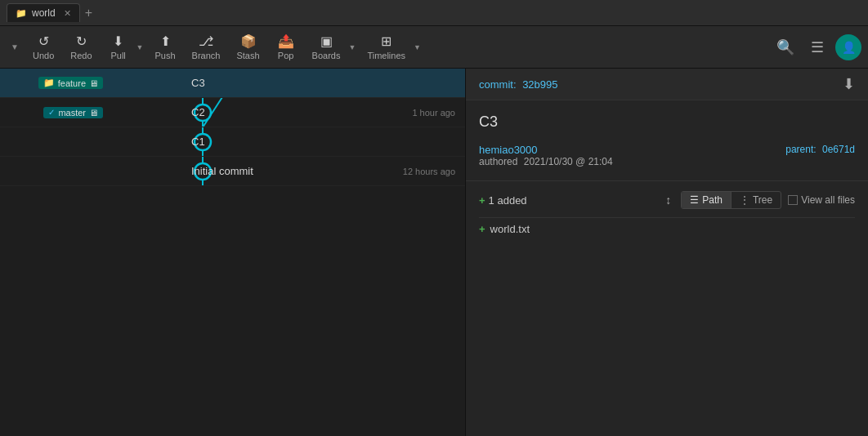  What do you see at coordinates (351, 47) in the screenshot?
I see `boards-dropdown-arrow: ▼` at bounding box center [351, 47].